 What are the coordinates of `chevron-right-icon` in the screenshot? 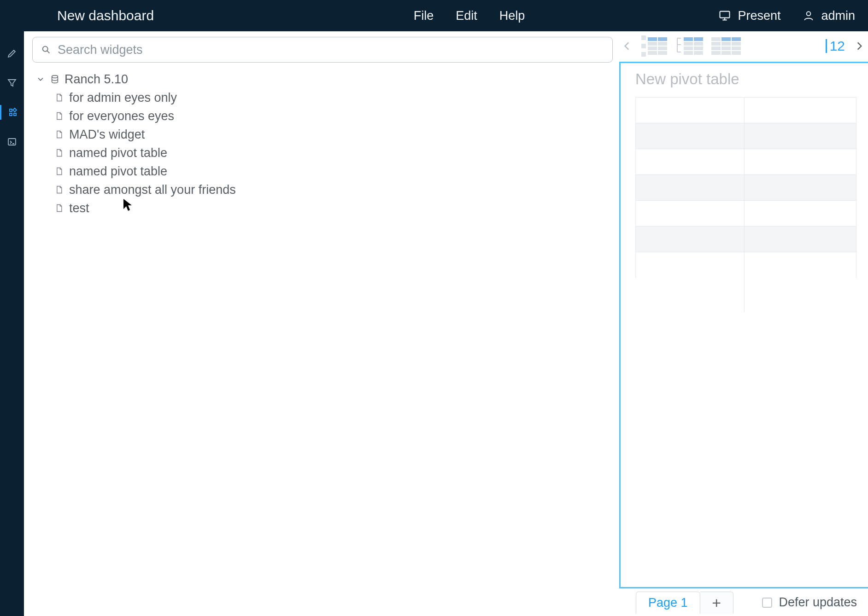 It's located at (859, 46).